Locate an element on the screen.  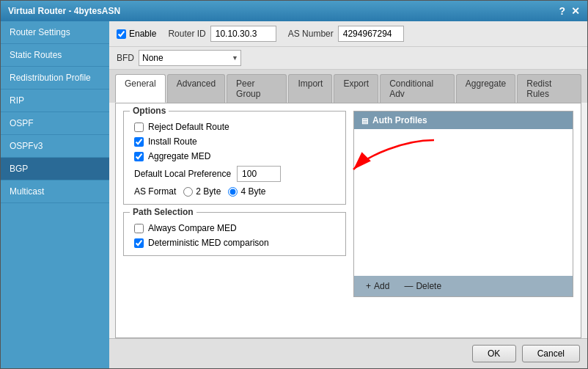
router-id-label: Router ID is located at coordinates (186, 34).